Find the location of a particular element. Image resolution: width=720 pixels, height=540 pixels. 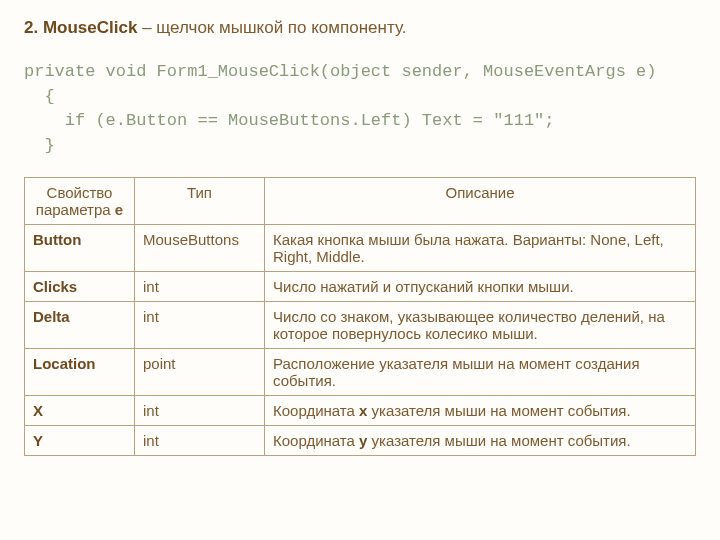

cell-desc: Какая кнопка мыши была нажата. Варианты:… is located at coordinates (480, 248).